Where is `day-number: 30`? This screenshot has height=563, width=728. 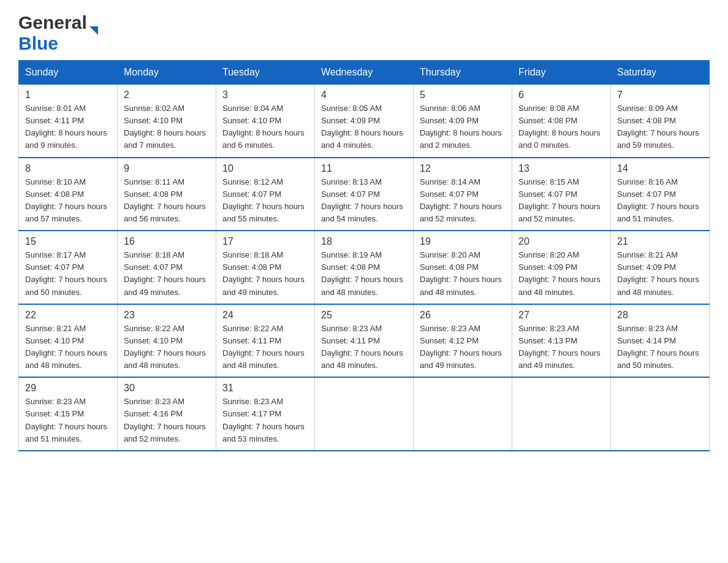
day-number: 30 is located at coordinates (167, 388).